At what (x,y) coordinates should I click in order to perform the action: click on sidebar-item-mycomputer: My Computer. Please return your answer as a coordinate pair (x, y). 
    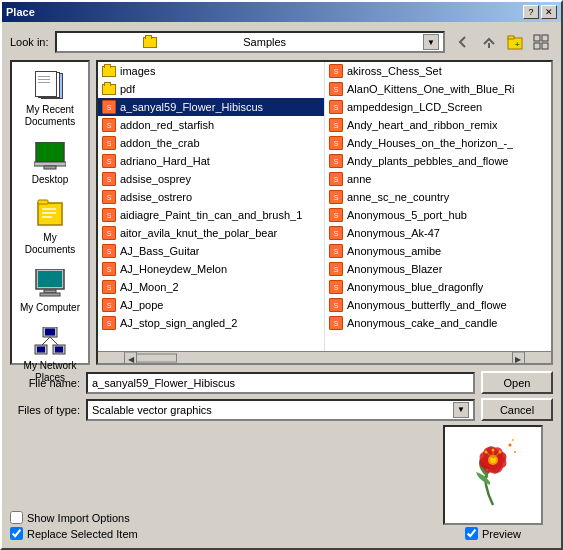
    Looking at the image, I should click on (50, 291).